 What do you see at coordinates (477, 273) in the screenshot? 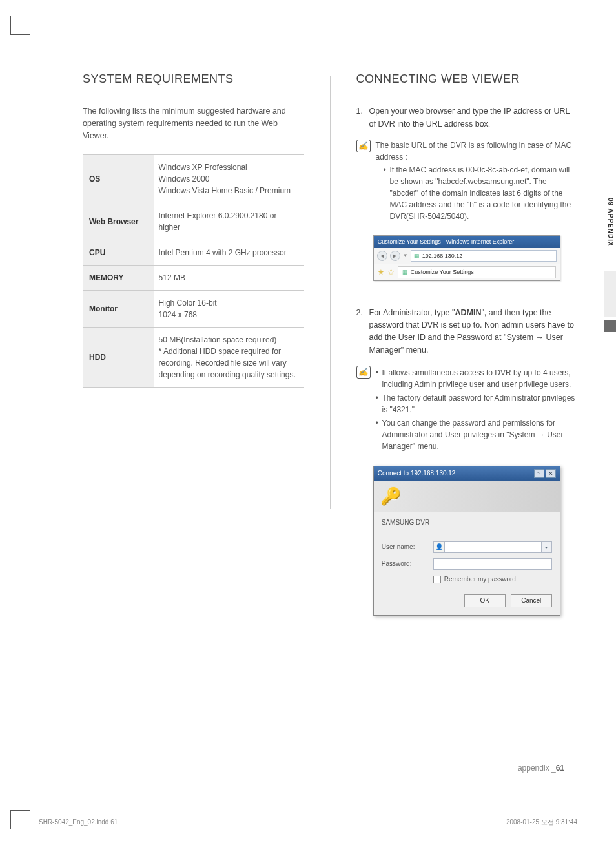
I see `browser-tab: ▦Customize Your Settings` at bounding box center [477, 273].